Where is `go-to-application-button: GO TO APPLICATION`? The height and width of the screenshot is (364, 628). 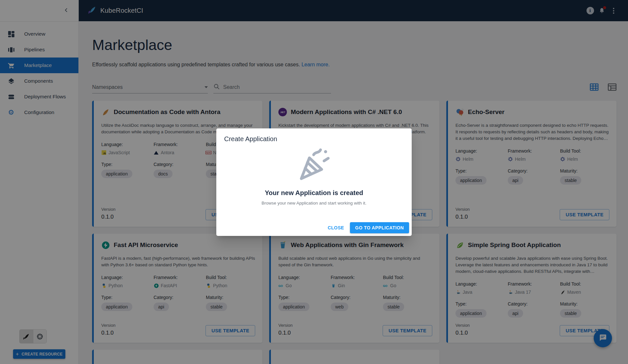 go-to-application-button: GO TO APPLICATION is located at coordinates (380, 228).